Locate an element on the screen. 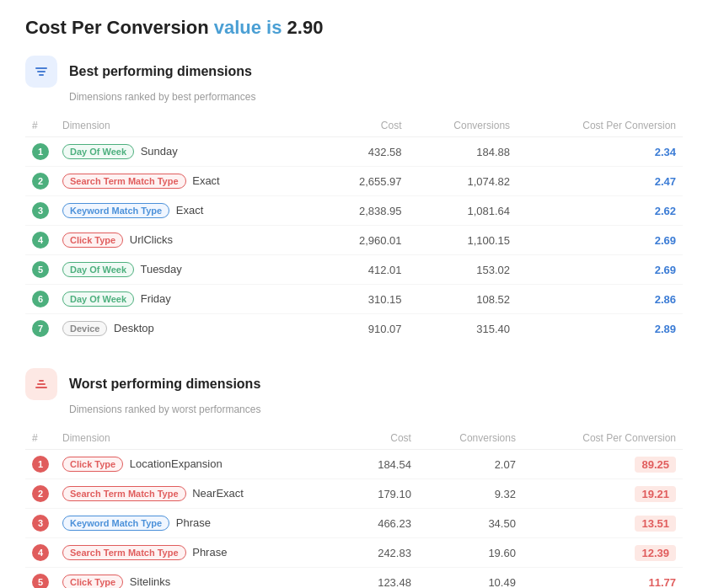 This screenshot has width=708, height=588. best-section-subtitle: Dimensions ranked by best performances is located at coordinates (376, 97).